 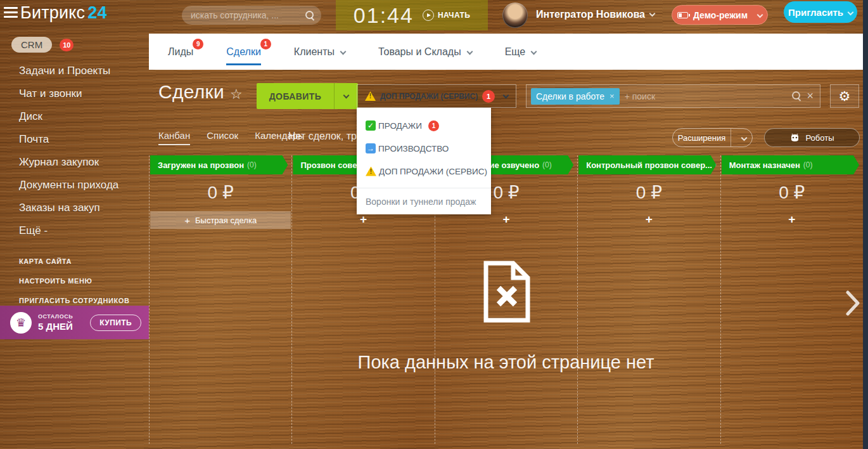 I want to click on kanban-stage-header: Контрольный прозвон совер... (0), so click(x=648, y=165).